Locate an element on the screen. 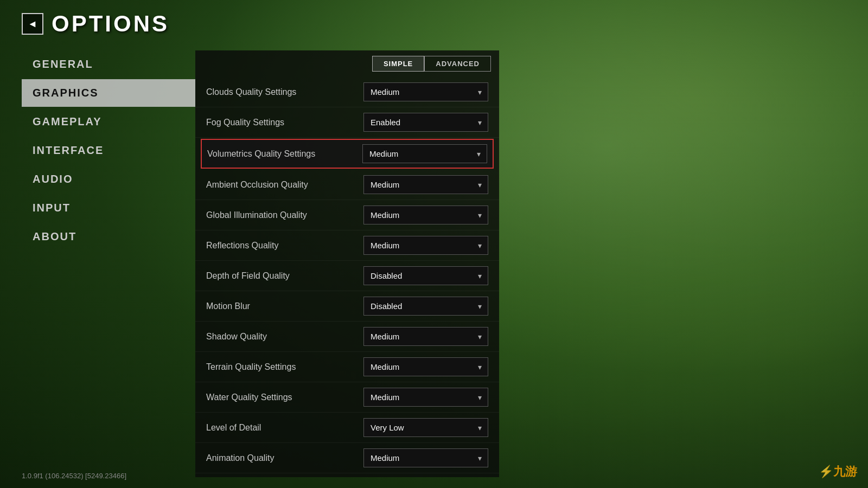 The height and width of the screenshot is (488, 868). back-button: ◄ is located at coordinates (33, 24).